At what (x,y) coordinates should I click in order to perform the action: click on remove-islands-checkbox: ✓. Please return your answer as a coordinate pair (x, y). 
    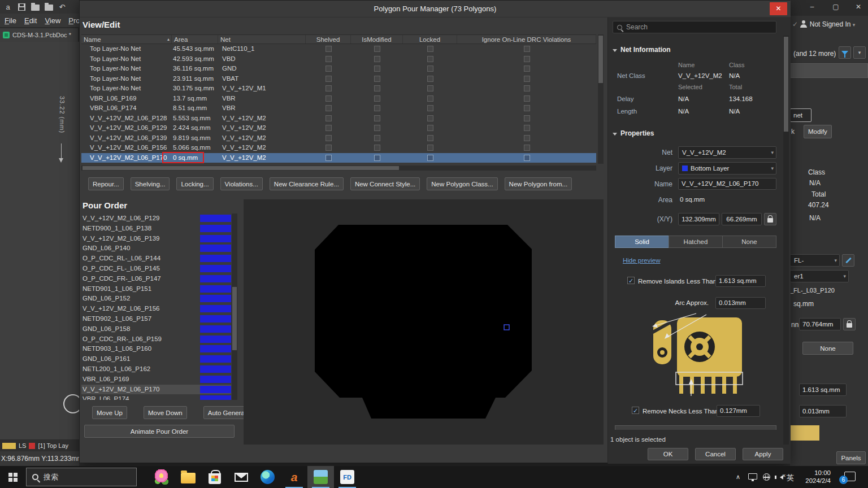
    Looking at the image, I should click on (631, 280).